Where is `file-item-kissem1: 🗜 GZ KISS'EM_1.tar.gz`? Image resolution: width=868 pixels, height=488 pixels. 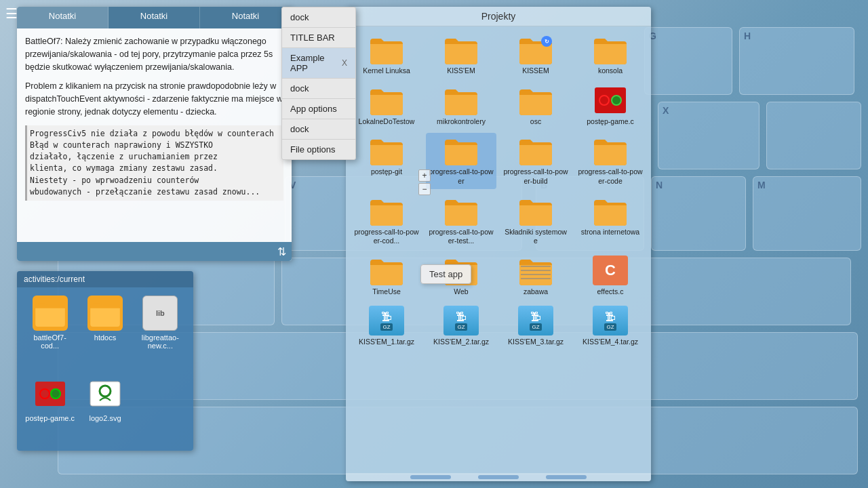 file-item-kissem1: 🗜 GZ KISS'EM_1.tar.gz is located at coordinates (387, 327).